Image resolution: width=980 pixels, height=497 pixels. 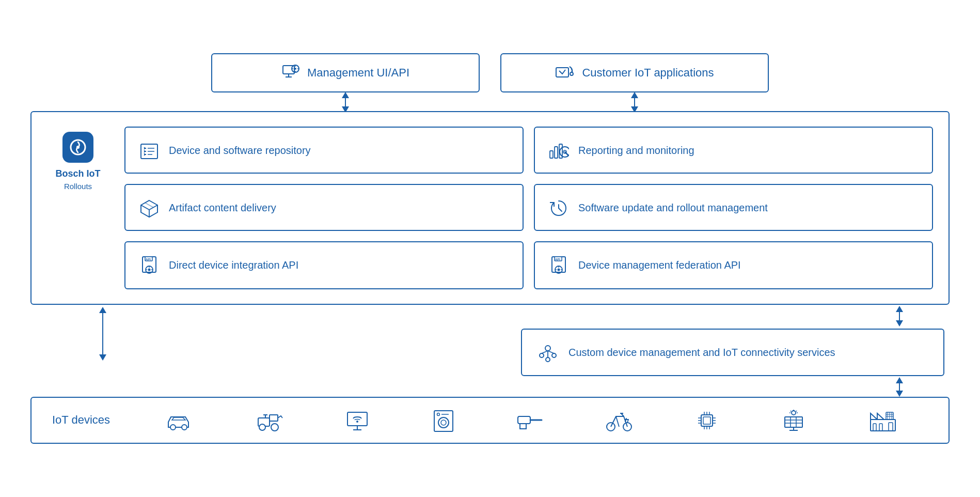 What do you see at coordinates (660, 265) in the screenshot?
I see `device-mgmt-label: Device management federation API` at bounding box center [660, 265].